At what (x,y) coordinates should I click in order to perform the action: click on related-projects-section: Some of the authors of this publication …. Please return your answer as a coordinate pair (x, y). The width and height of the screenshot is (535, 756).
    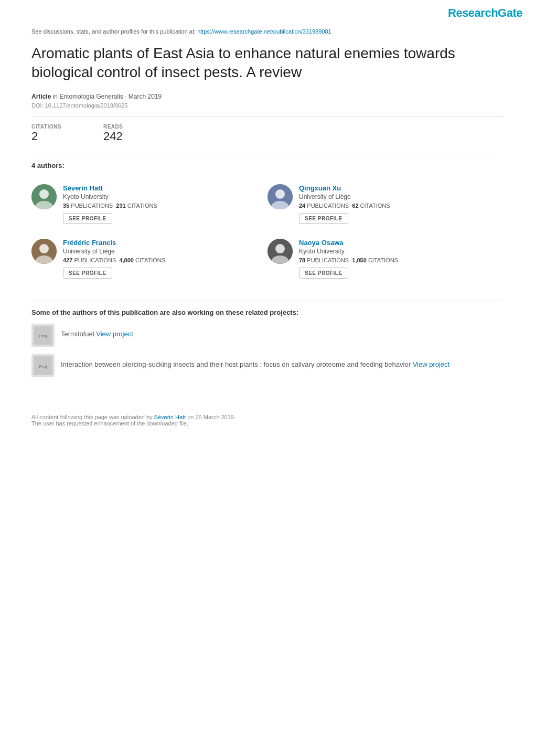
    Looking at the image, I should click on (268, 343).